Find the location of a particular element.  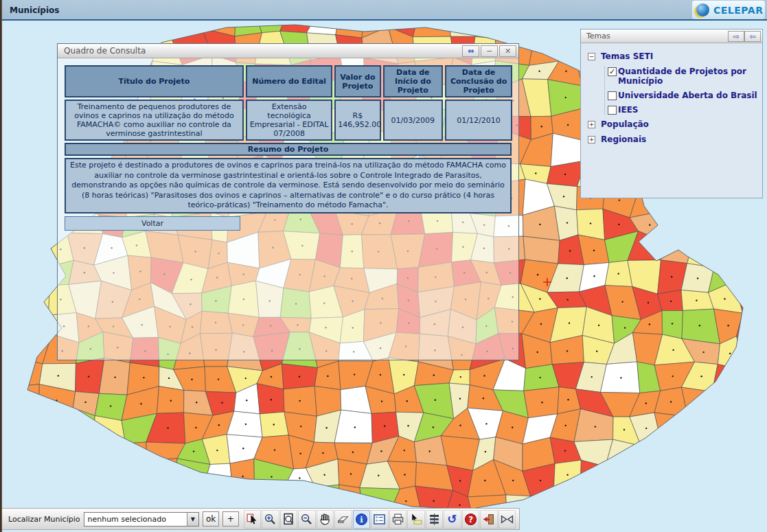

chevron-down-icon: ▼ is located at coordinates (192, 519).